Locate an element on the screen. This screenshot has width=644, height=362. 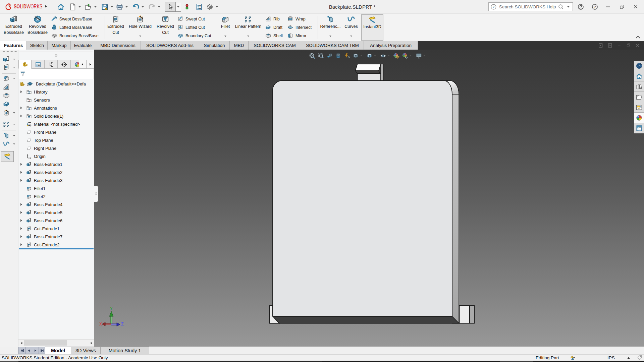
hud-zoom-to-area-button is located at coordinates (321, 56).